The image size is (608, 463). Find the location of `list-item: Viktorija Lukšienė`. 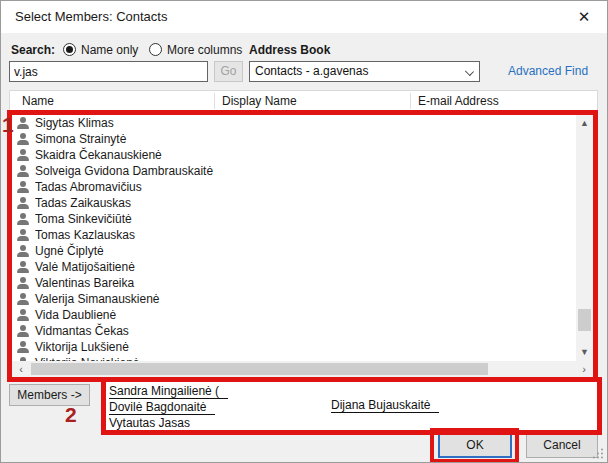

list-item: Viktorija Lukšienė is located at coordinates (294, 347).